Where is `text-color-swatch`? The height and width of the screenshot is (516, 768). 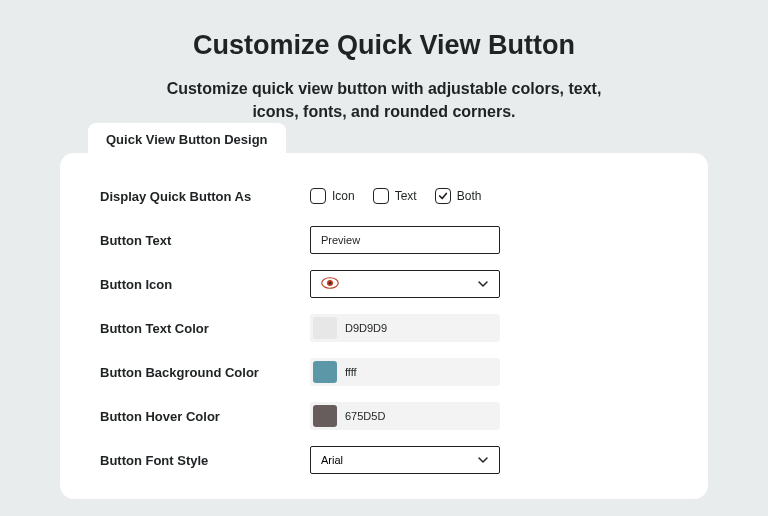 text-color-swatch is located at coordinates (325, 328).